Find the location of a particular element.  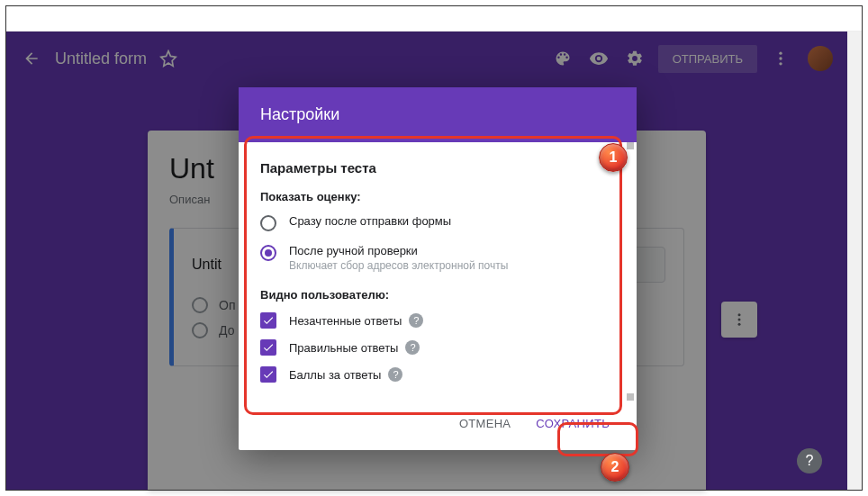

radio-icon is located at coordinates (268, 223).